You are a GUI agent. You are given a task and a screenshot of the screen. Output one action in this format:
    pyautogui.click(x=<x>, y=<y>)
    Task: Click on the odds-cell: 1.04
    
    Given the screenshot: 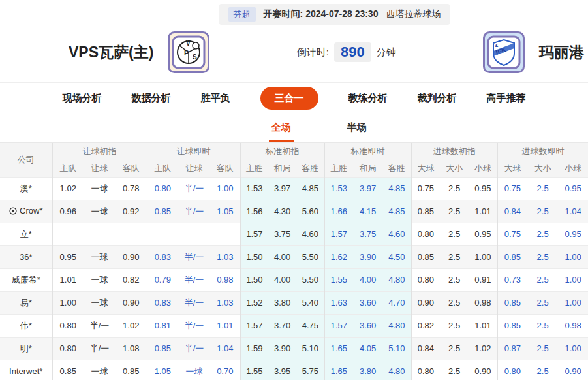 What is the action you would take?
    pyautogui.click(x=573, y=212)
    